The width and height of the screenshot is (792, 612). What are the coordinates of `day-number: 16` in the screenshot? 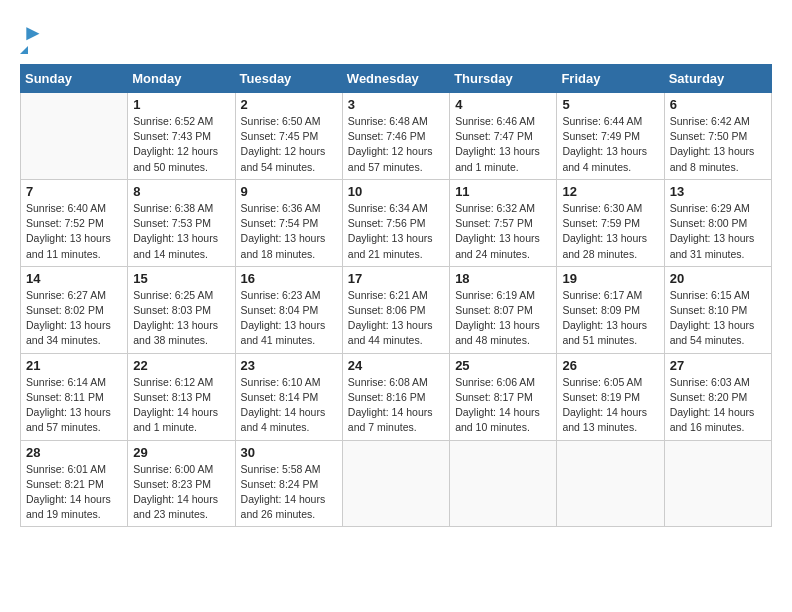 It's located at (289, 278).